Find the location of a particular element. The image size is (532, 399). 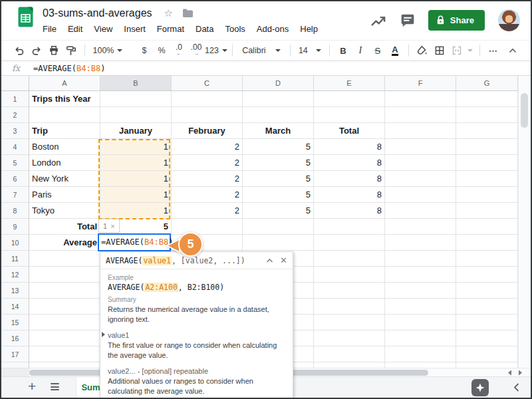

cell-E4: 8 is located at coordinates (350, 147).